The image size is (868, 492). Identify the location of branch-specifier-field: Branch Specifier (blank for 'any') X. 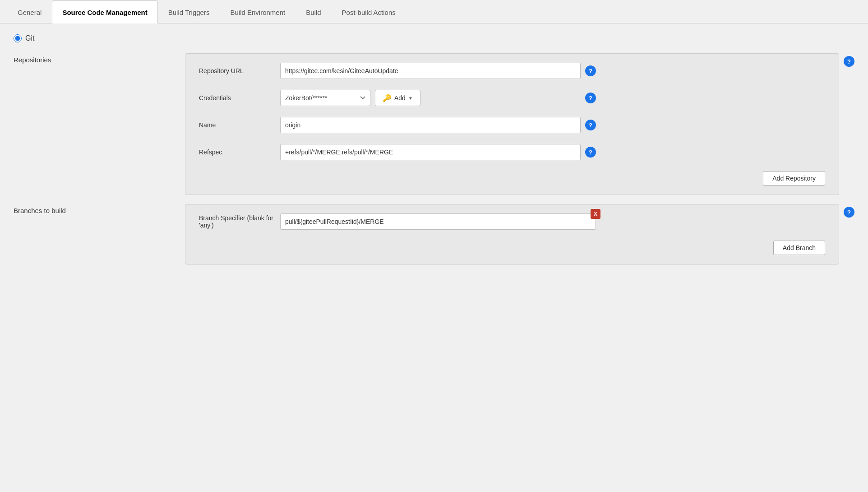
(512, 222).